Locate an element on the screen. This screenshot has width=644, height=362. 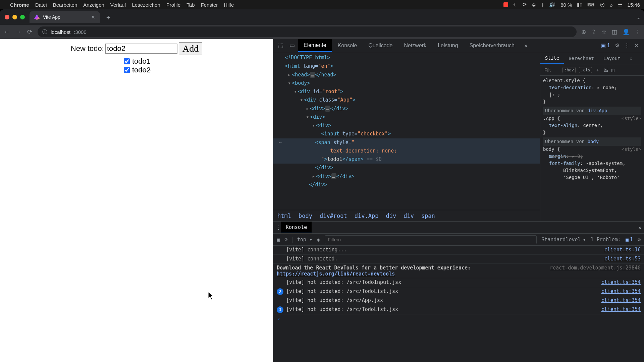
battery-icon: ▮▯ is located at coordinates (580, 5).